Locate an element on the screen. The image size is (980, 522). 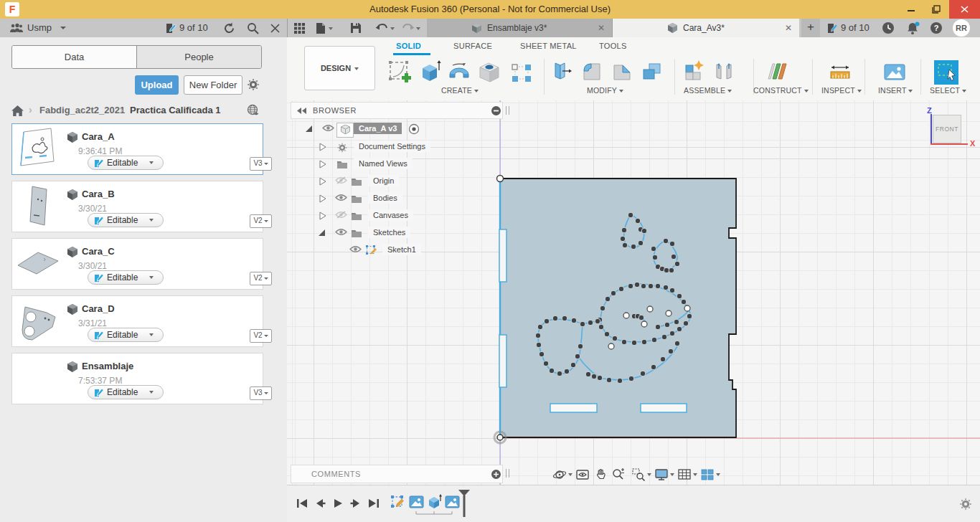
activate-radio-icon is located at coordinates (414, 129).